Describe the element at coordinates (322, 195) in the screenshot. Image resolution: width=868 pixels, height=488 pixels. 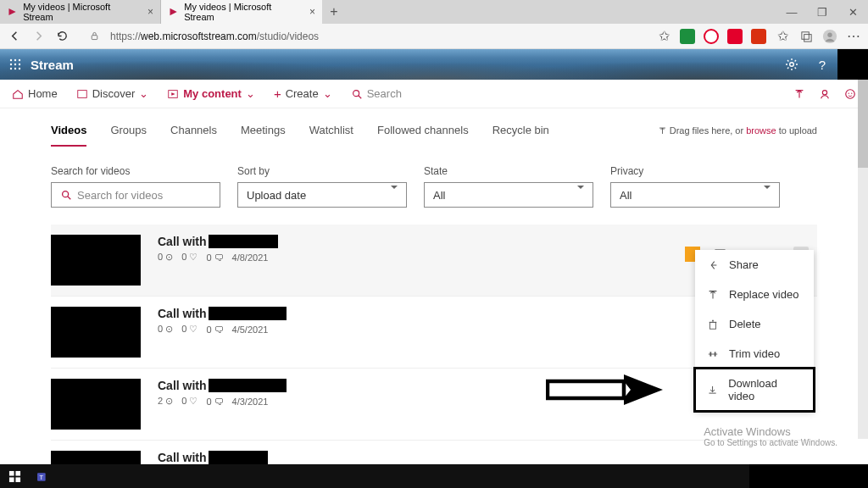
I see `sort-dropdown: Upload date` at that location.